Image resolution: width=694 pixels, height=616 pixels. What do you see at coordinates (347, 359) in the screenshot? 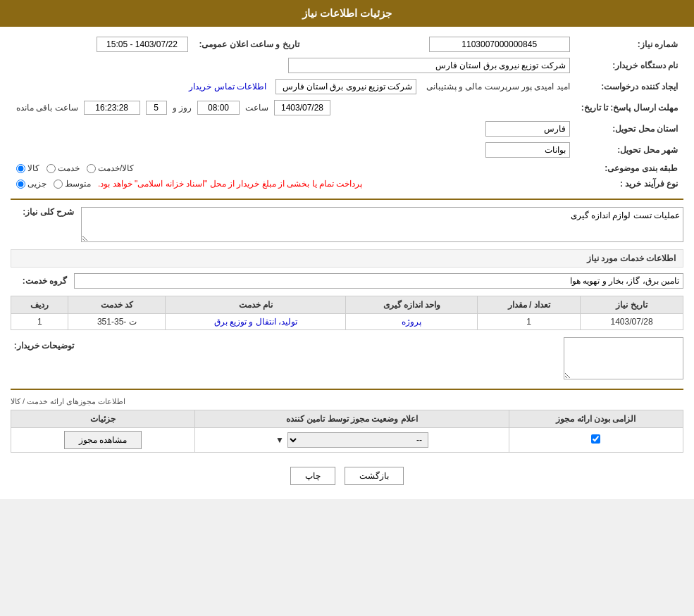
I see `buyer-notes-section: توضیحات خریدار:` at bounding box center [347, 359].